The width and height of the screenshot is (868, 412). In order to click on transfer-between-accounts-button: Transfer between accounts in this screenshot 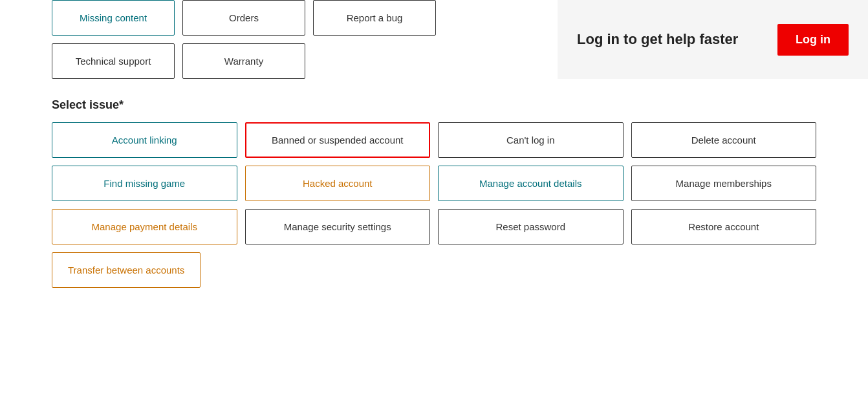, I will do `click(126, 270)`.